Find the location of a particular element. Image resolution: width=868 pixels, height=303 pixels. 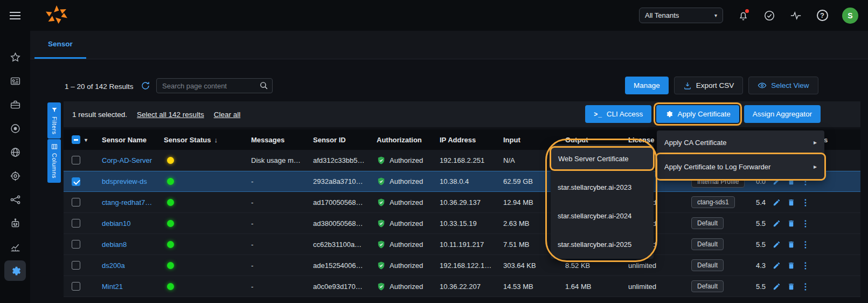

columns-tab: Columns is located at coordinates (54, 161).